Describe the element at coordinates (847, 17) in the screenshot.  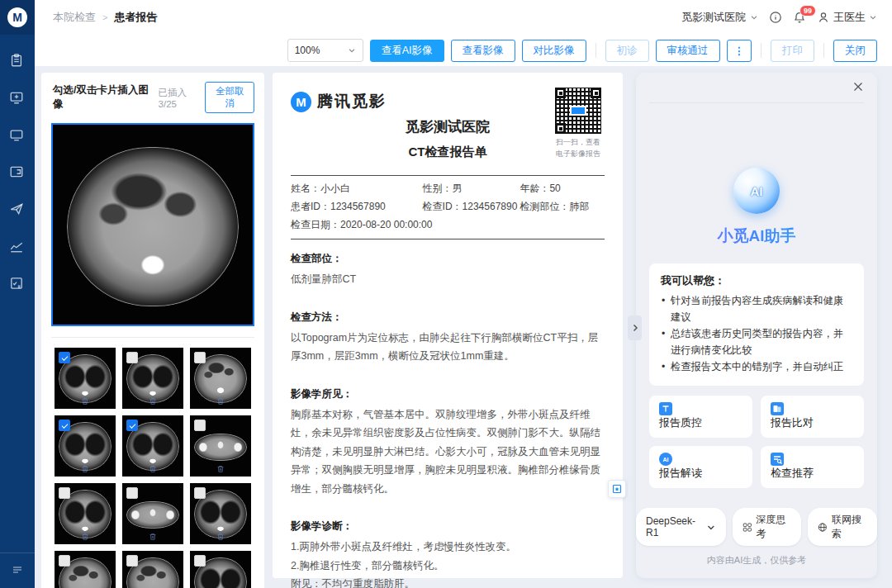
I see `user-menu: 王医生` at that location.